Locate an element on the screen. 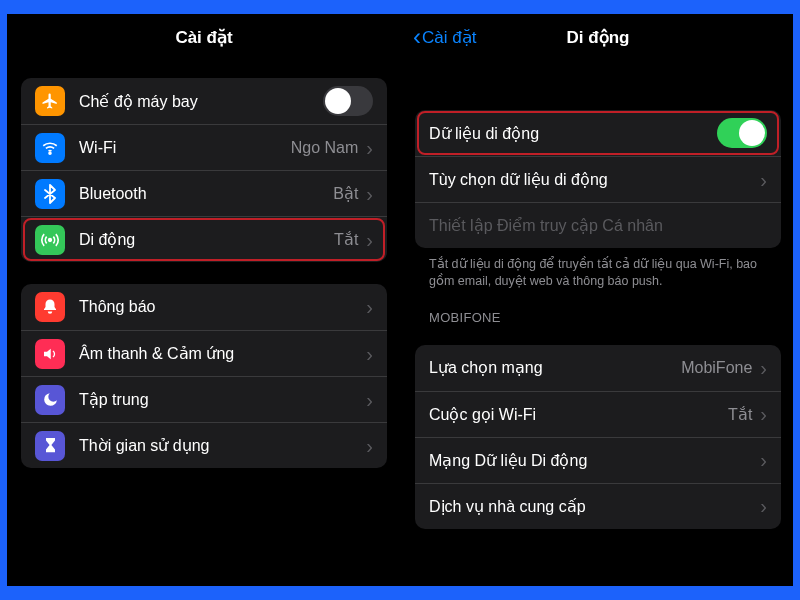 This screenshot has height=600, width=800. airplane-icon is located at coordinates (50, 101).